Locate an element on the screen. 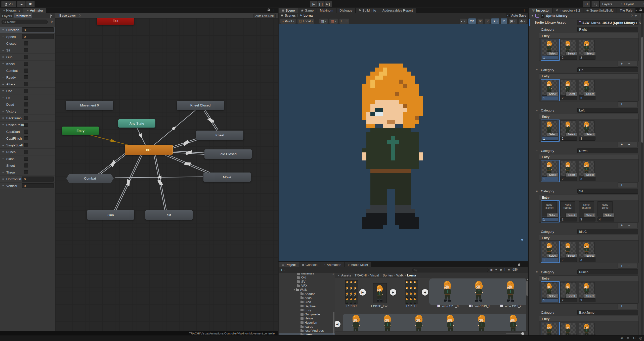 This screenshot has height=341, width=644. tab-game: ◉Game is located at coordinates (307, 10).